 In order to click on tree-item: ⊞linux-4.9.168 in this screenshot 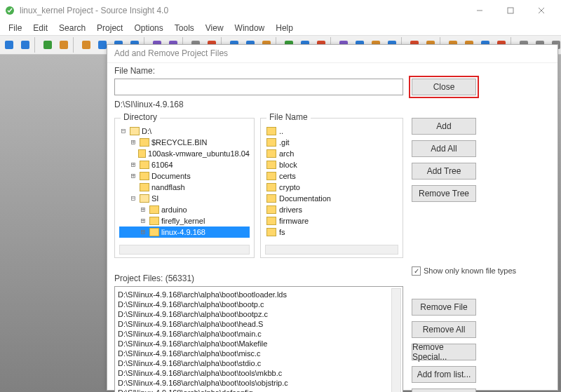, I will do `click(184, 232)`.